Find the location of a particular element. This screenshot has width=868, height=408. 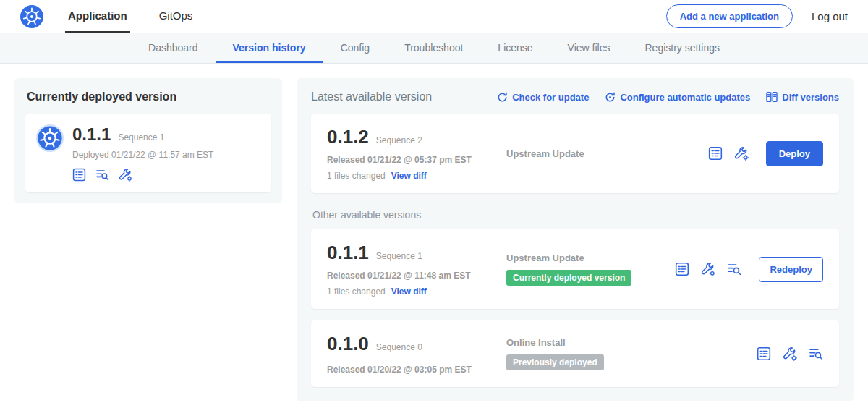

released-timestamp: Released 01/20/22 @ 03:05 pm EST is located at coordinates (417, 370).